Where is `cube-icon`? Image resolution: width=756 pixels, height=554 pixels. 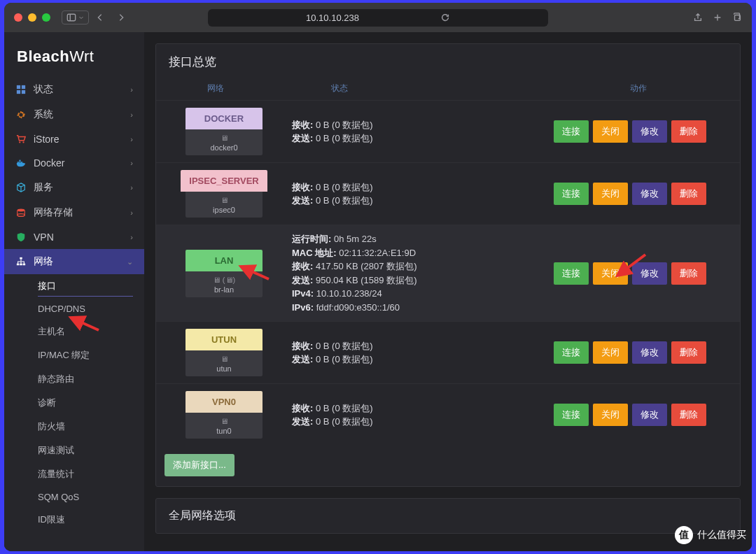
cube-icon is located at coordinates (21, 187).